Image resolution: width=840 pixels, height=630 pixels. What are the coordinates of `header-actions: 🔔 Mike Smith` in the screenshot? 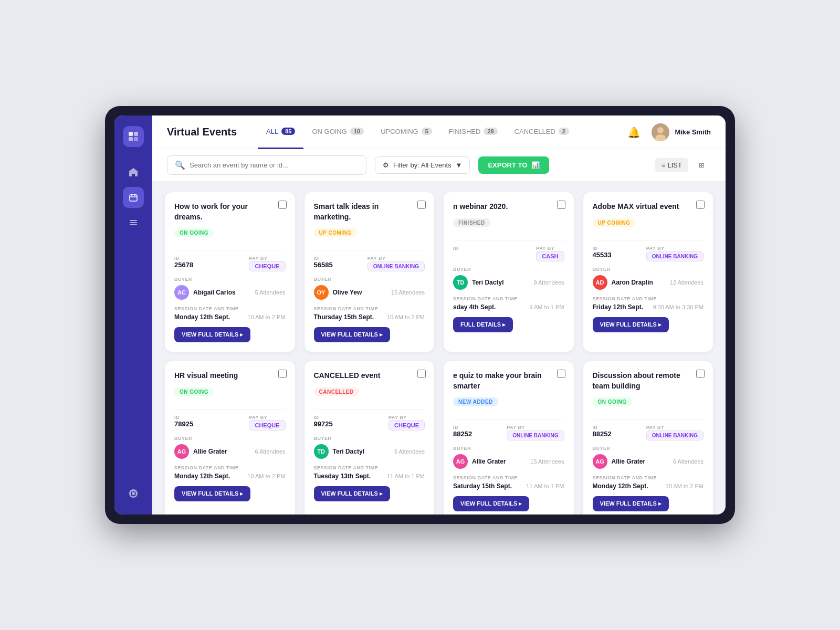 It's located at (668, 132).